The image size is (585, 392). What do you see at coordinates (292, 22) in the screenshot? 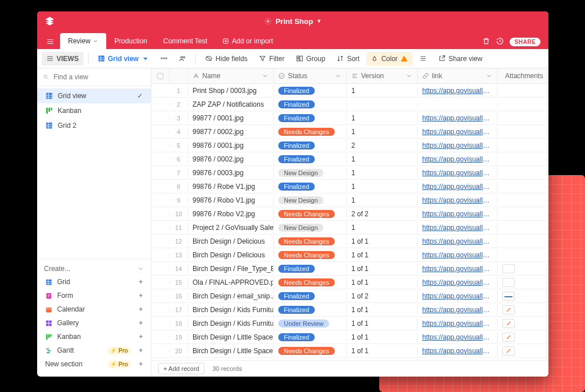
I see `base-title: Print Shop ▼` at bounding box center [292, 22].